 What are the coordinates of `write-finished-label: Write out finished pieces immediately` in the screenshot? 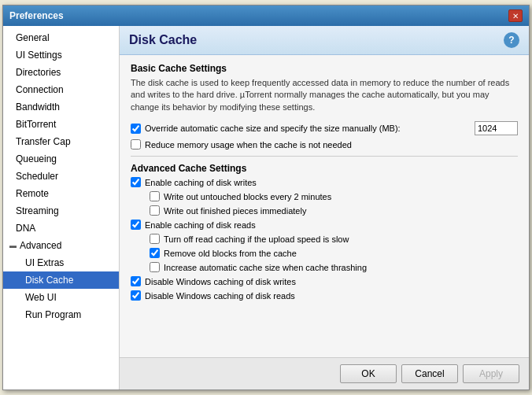 It's located at (235, 211).